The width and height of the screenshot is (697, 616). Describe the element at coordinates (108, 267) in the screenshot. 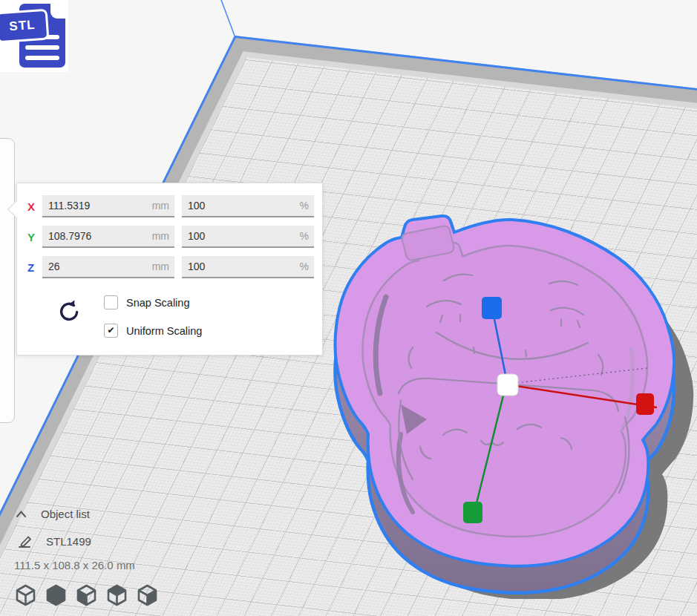

I see `z-size-field: mm` at that location.